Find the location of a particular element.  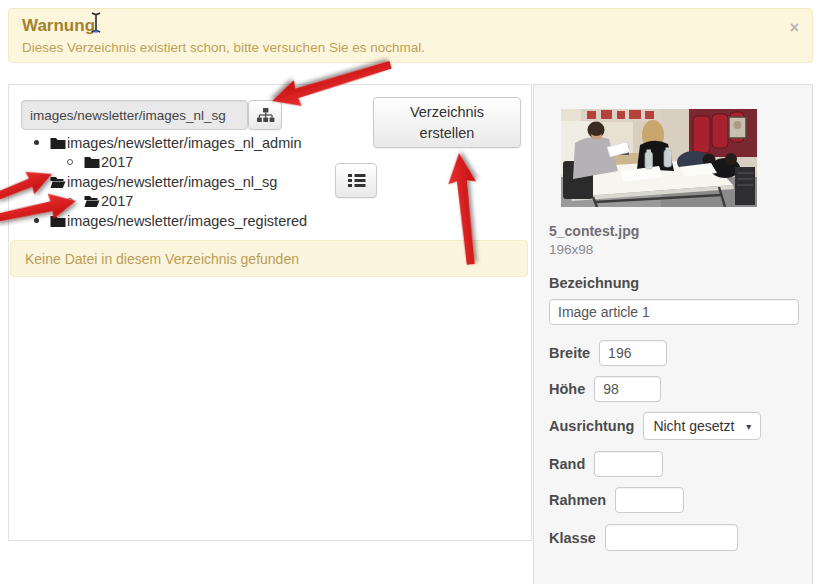

breite-row: Breite is located at coordinates (608, 353).